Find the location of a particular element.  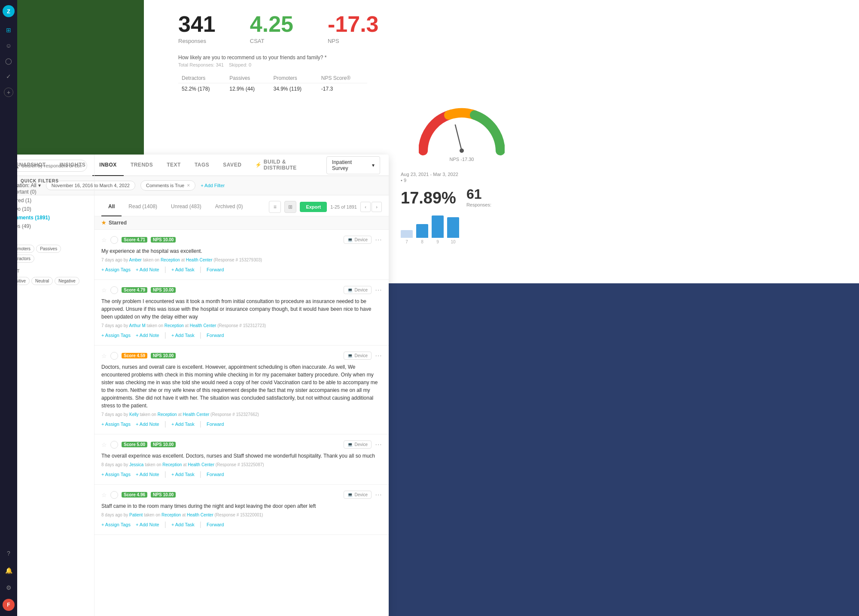

grid-view-button: ⊞ is located at coordinates (290, 207).